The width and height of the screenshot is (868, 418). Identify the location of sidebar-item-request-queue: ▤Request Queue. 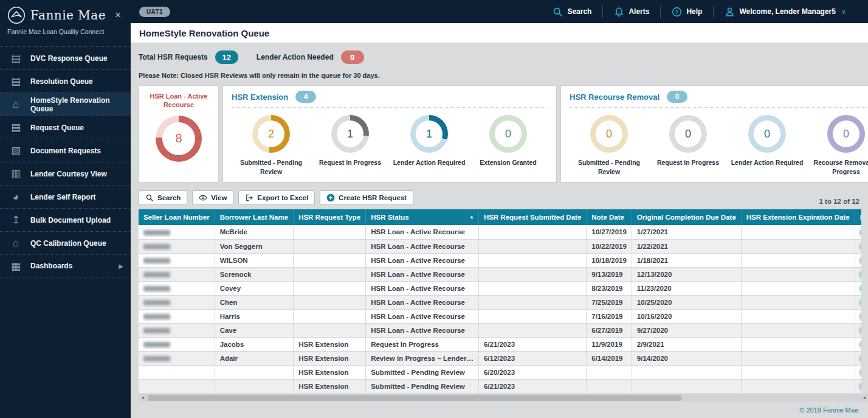
(66, 127).